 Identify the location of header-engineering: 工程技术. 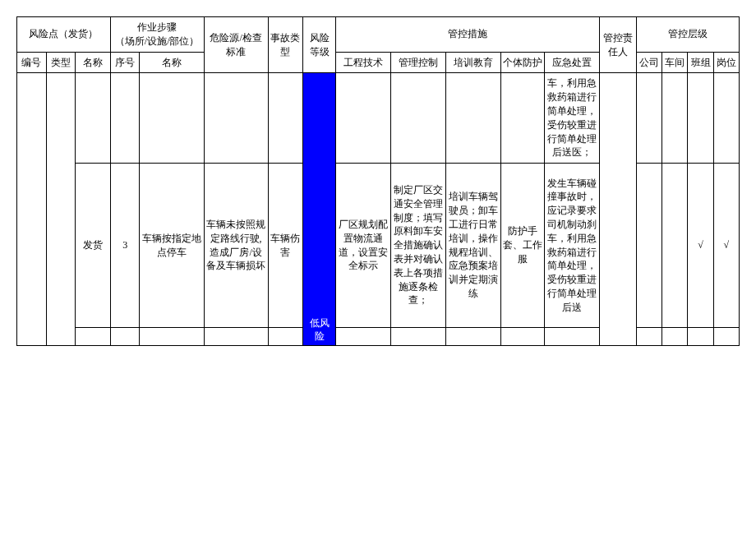
(363, 62).